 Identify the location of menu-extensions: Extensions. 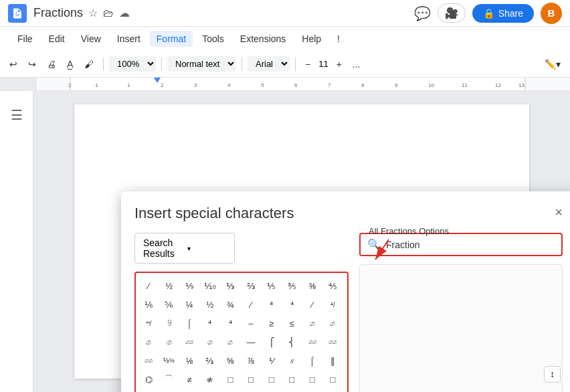
(263, 39).